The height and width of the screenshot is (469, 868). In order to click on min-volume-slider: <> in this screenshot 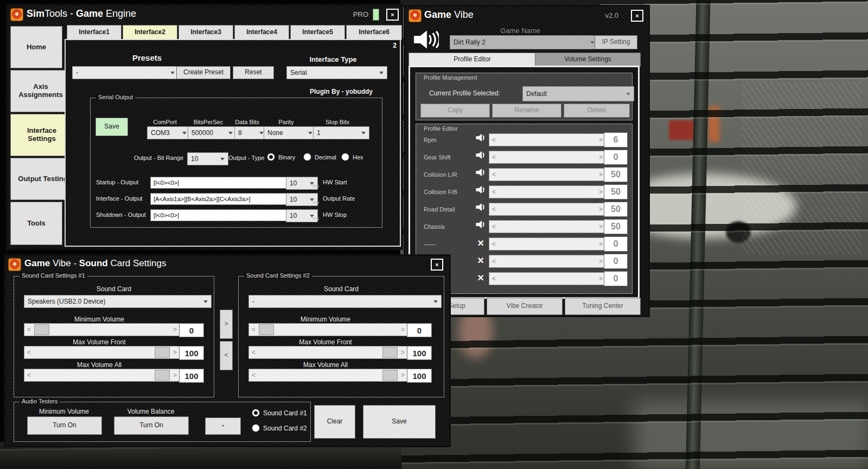, I will do `click(102, 330)`.